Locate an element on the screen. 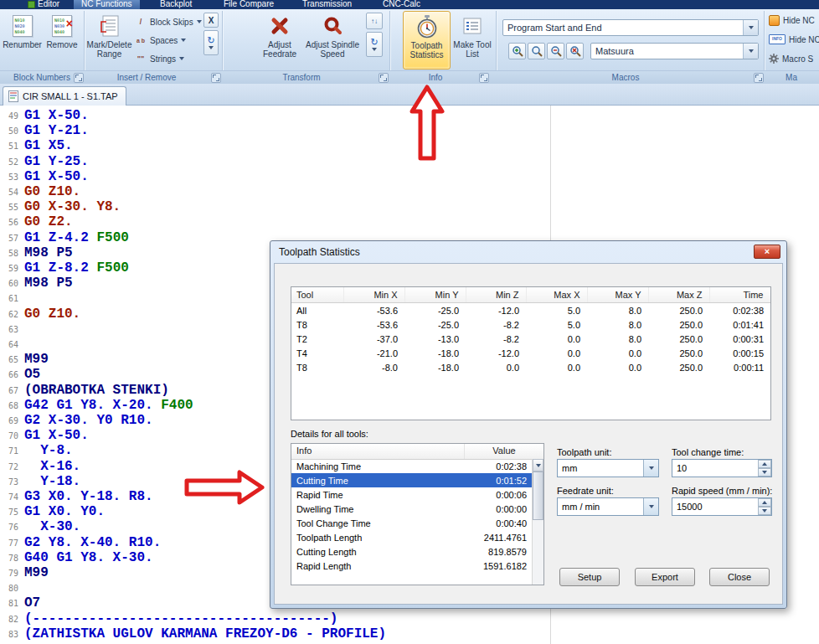  code-line: 49G1 X-50. is located at coordinates (45, 116).